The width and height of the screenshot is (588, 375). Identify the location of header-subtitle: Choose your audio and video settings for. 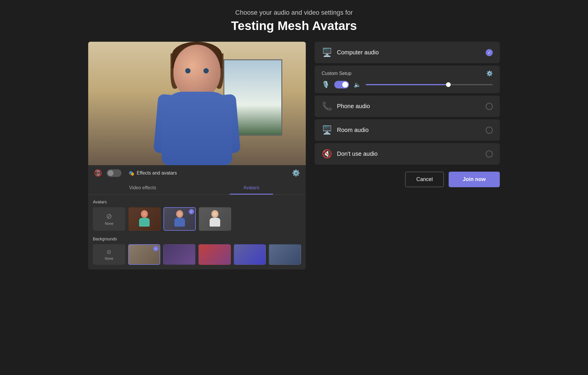
(294, 13).